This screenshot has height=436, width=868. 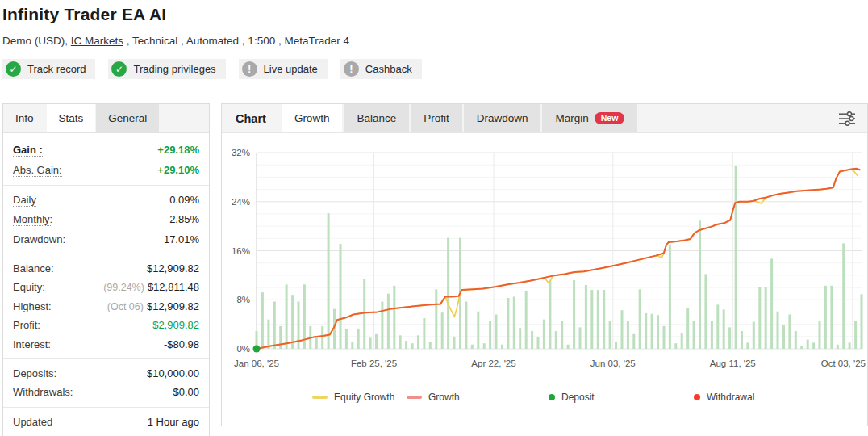 What do you see at coordinates (127, 118) in the screenshot?
I see `tab-general: General` at bounding box center [127, 118].